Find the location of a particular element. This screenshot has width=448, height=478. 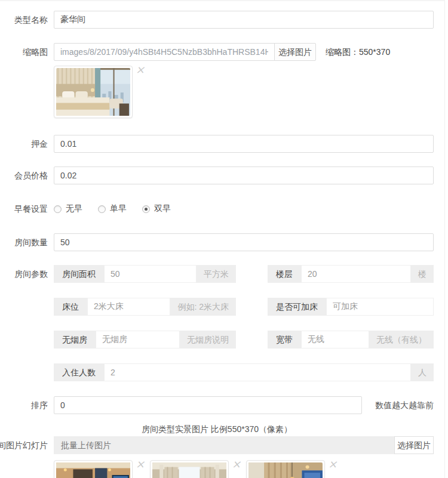

param-extra-bed-input is located at coordinates (380, 307).